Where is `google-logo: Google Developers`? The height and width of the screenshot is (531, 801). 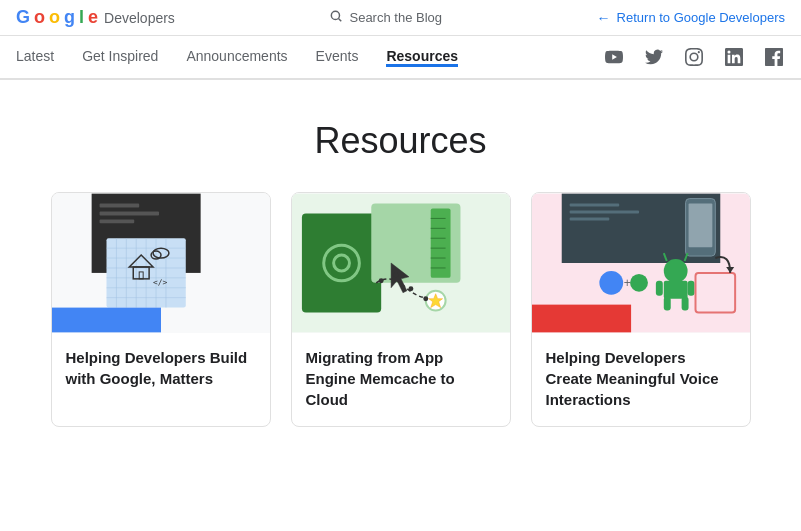 google-logo: Google Developers is located at coordinates (96, 18).